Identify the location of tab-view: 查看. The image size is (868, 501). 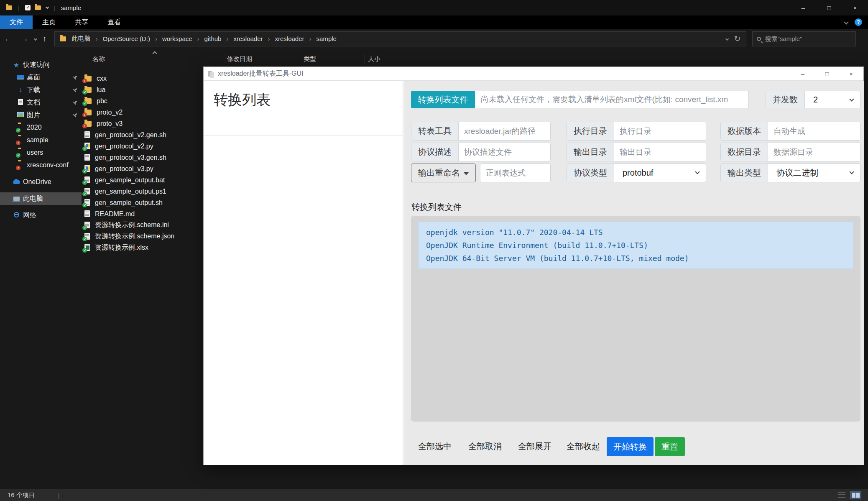
(114, 22).